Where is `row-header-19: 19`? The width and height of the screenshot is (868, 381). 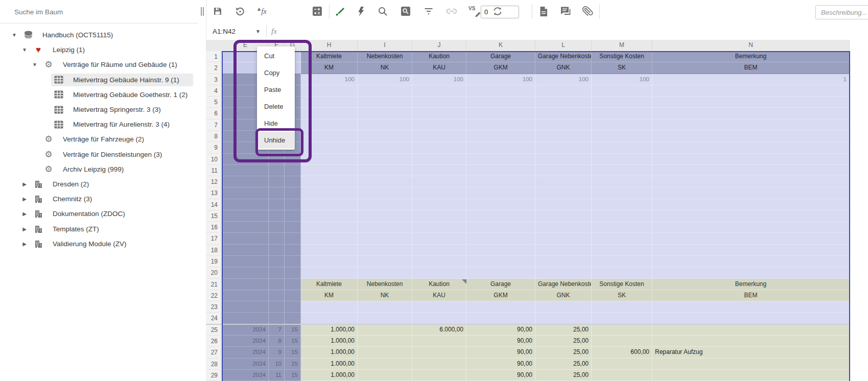
row-header-19: 19 is located at coordinates (213, 261).